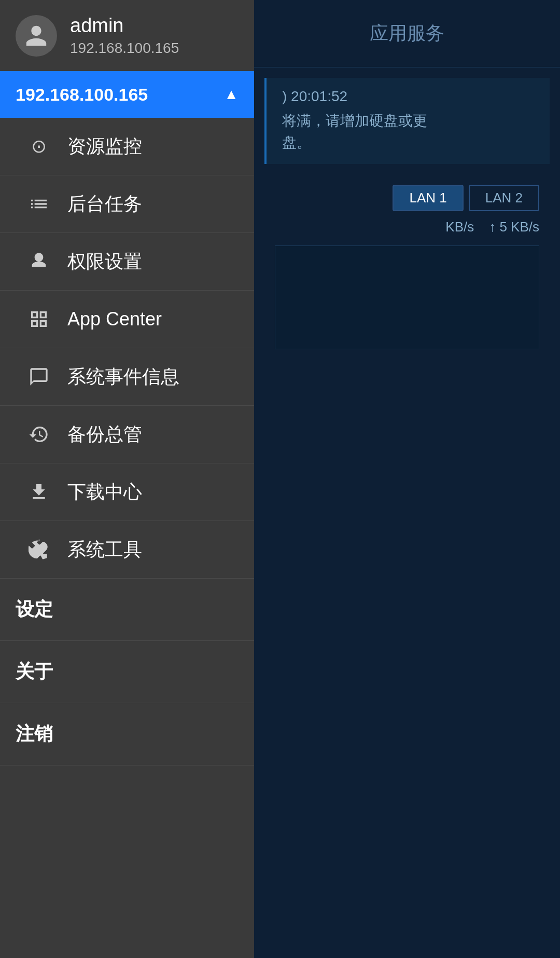  Describe the element at coordinates (39, 492) in the screenshot. I see `download-center-icon` at that location.